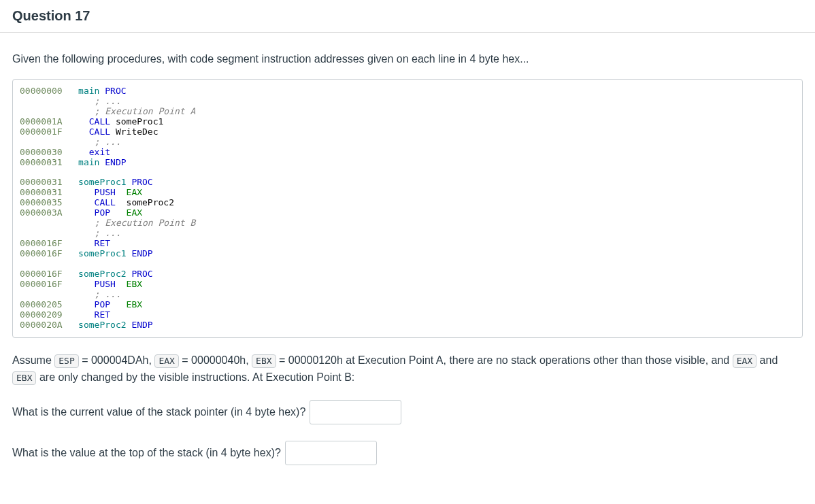 The width and height of the screenshot is (815, 504). Describe the element at coordinates (195, 377) in the screenshot. I see `text: are only changed by the visible instruct…` at that location.